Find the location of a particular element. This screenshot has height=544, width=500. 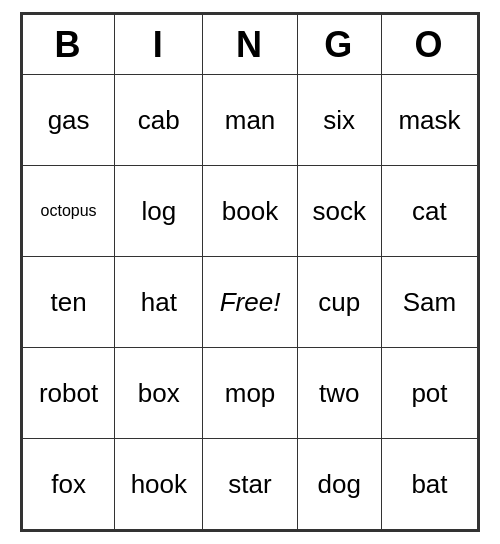

bingo-cell-r2-c3: cup is located at coordinates (339, 302).